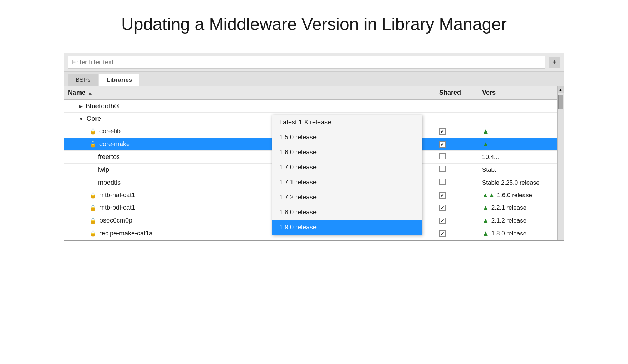 This screenshot has height=364, width=628. I want to click on mbedtls-label: mbedtls, so click(109, 183).